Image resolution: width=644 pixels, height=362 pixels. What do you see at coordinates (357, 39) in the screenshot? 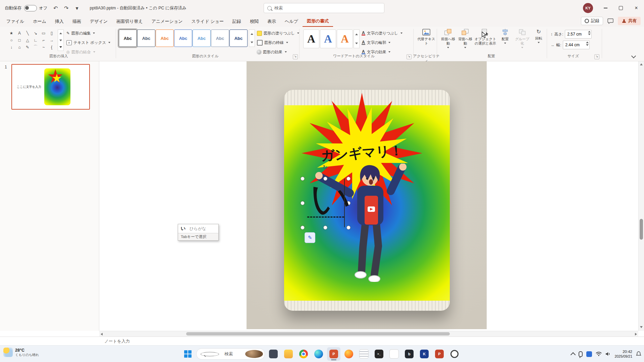
I see `wordart-gallery-more` at bounding box center [357, 39].